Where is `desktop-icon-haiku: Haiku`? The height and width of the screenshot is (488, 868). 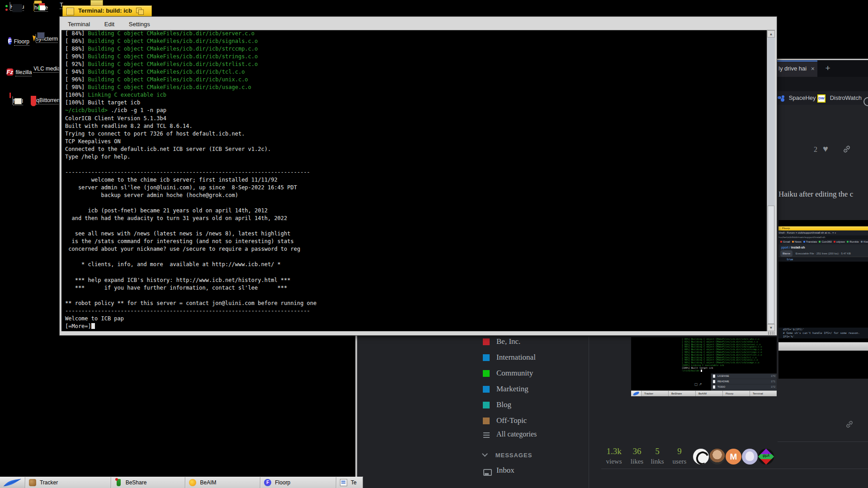
desktop-icon-haiku: Haiku is located at coordinates (17, 6).